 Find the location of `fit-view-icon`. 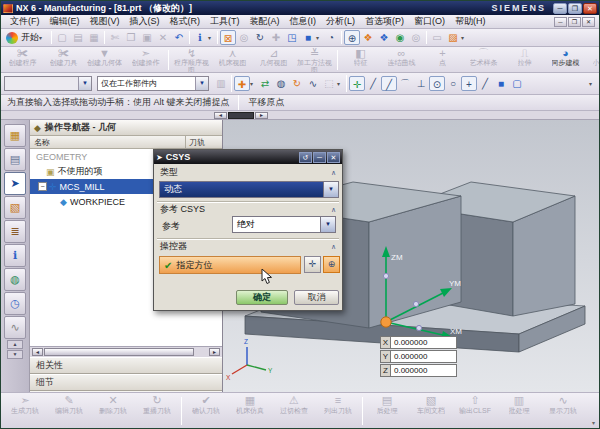

fit-view-icon is located at coordinates (228, 38).